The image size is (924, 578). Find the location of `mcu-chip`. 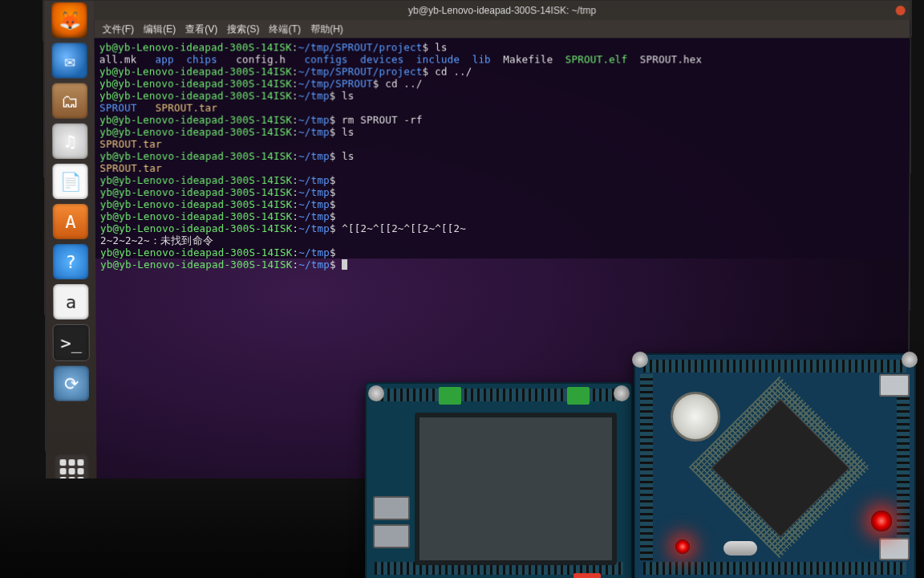

mcu-chip is located at coordinates (781, 469).